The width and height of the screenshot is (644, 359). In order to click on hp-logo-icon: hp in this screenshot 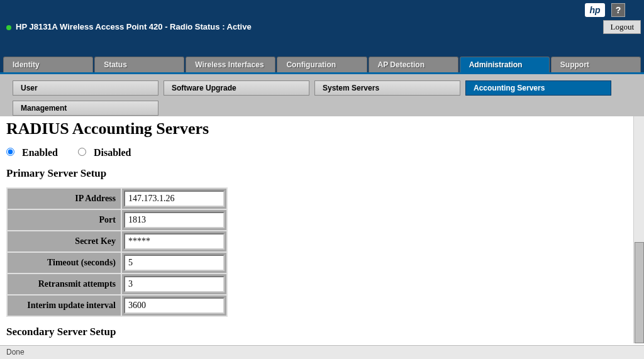, I will do `click(595, 10)`.